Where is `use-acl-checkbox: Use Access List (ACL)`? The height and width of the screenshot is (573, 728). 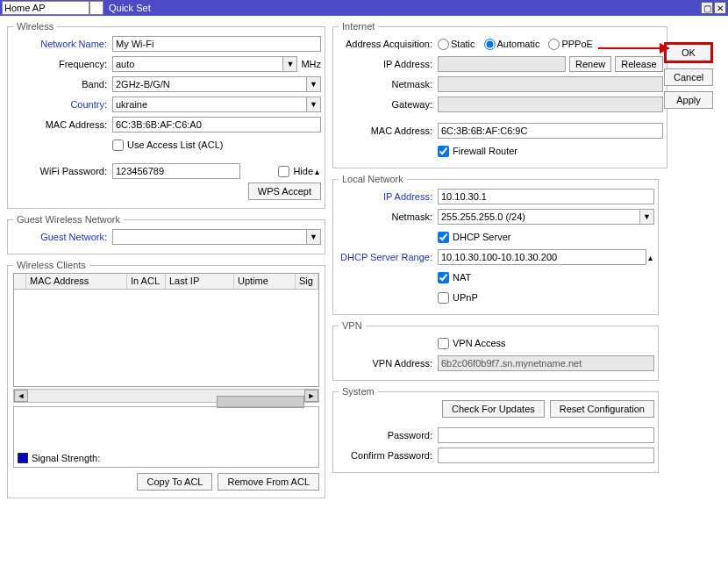 use-acl-checkbox: Use Access List (ACL) is located at coordinates (168, 146).